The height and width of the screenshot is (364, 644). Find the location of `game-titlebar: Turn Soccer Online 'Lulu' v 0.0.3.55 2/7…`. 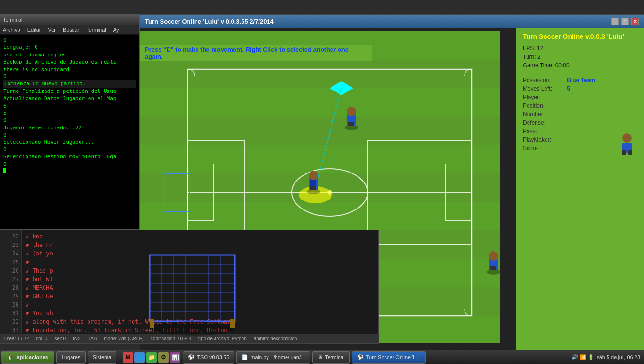

game-titlebar: Turn Soccer Online 'Lulu' v 0.0.3.55 2/7… is located at coordinates (392, 21).